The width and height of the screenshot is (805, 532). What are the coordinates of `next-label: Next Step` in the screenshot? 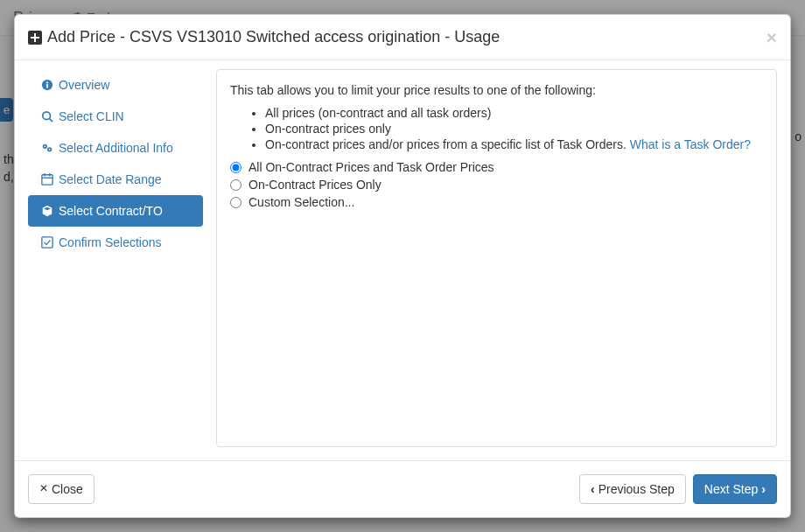 It's located at (732, 489).